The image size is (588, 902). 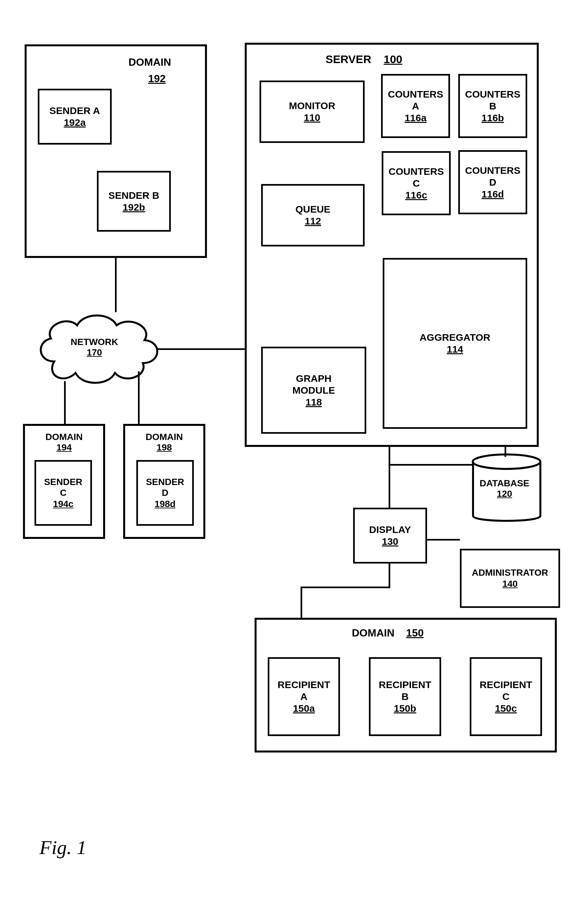 I want to click on domain-198-title-text: DOMAIN, so click(x=164, y=437).